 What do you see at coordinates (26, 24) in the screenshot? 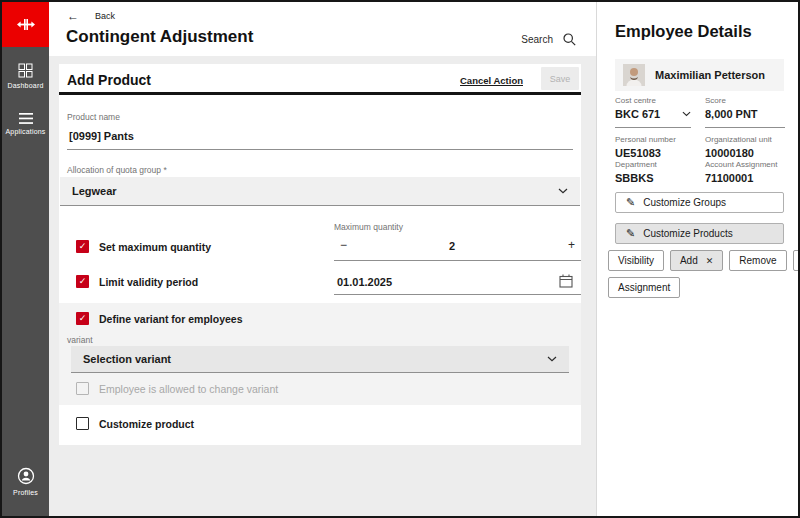
I see `sbb-logo-icon` at bounding box center [26, 24].